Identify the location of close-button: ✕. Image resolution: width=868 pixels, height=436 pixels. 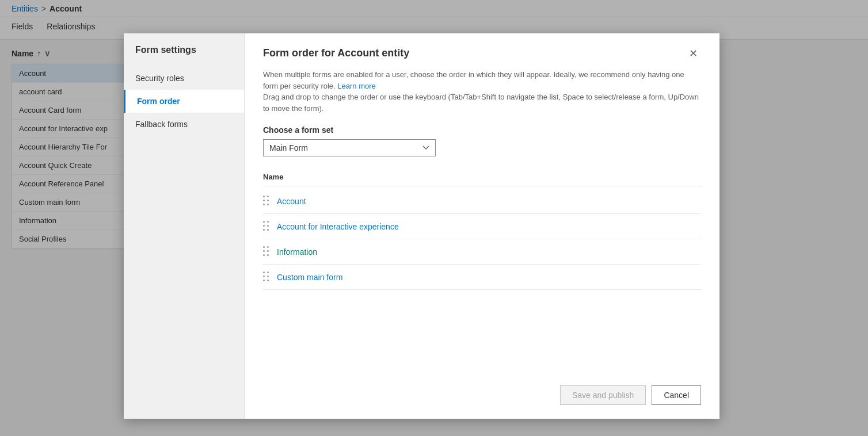
(693, 53).